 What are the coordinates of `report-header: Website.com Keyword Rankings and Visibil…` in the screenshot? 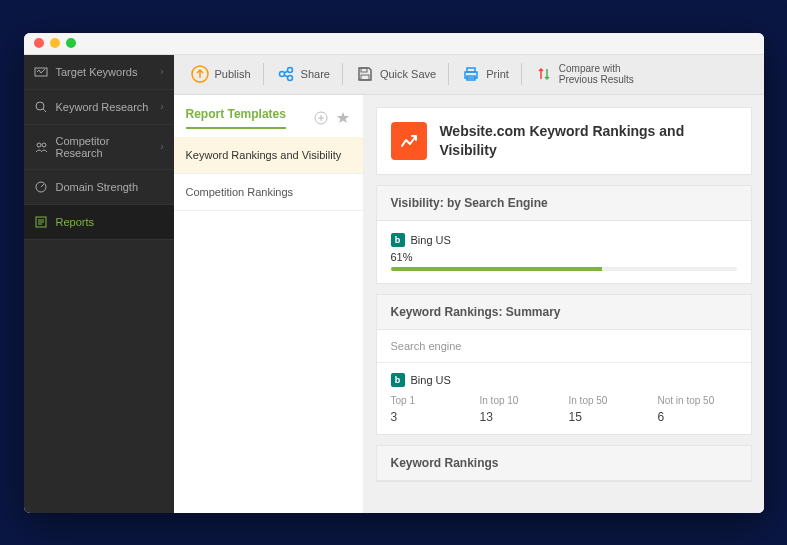 It's located at (564, 141).